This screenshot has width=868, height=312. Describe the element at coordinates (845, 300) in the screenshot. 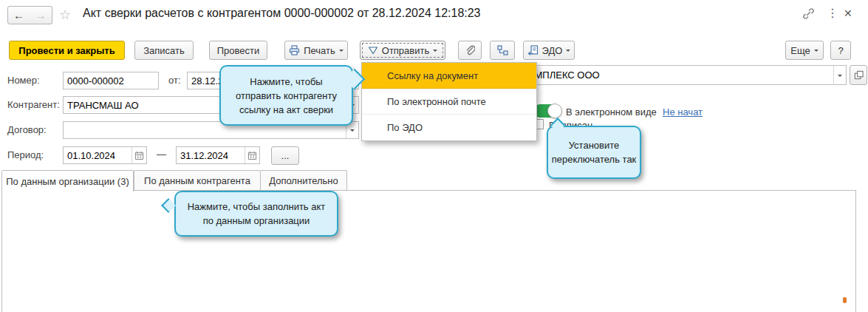

I see `orange-marker-icon` at that location.